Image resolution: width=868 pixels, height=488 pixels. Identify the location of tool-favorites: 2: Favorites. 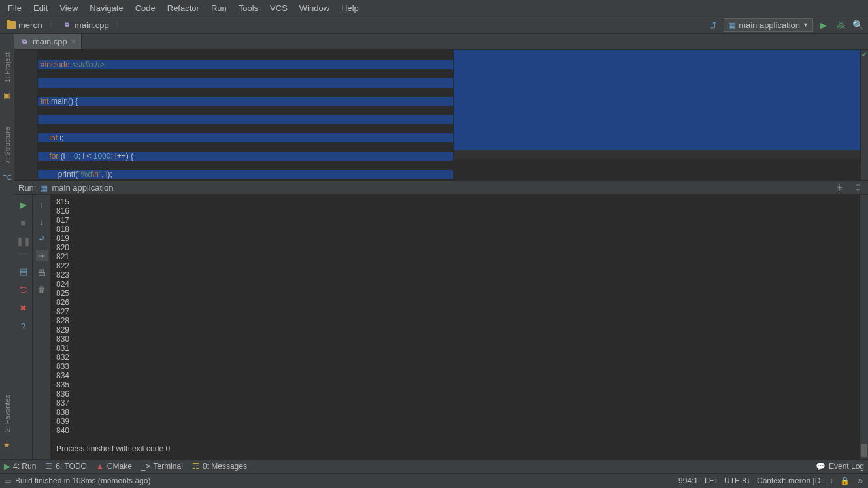
(7, 413).